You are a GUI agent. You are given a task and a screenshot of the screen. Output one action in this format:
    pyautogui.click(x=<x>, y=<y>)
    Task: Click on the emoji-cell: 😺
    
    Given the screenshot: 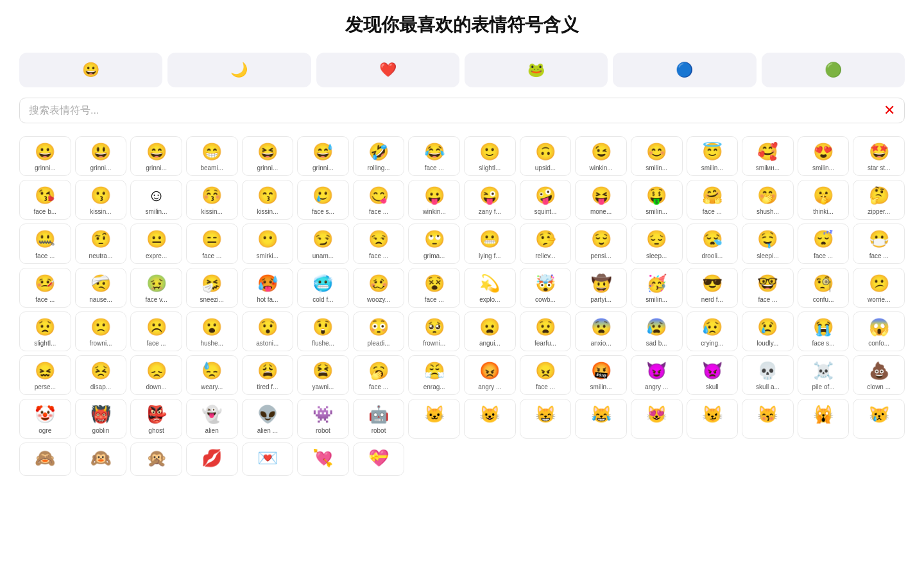 What is the action you would take?
    pyautogui.click(x=490, y=419)
    